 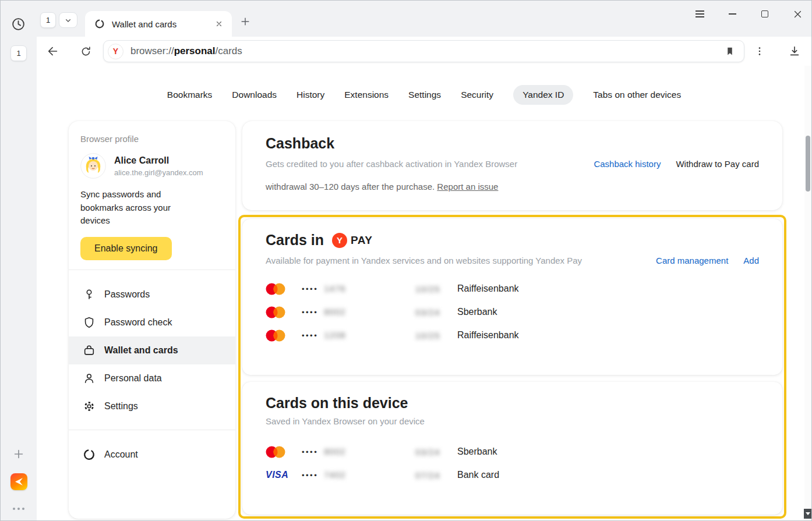 I want to click on plus-icon, so click(x=245, y=22).